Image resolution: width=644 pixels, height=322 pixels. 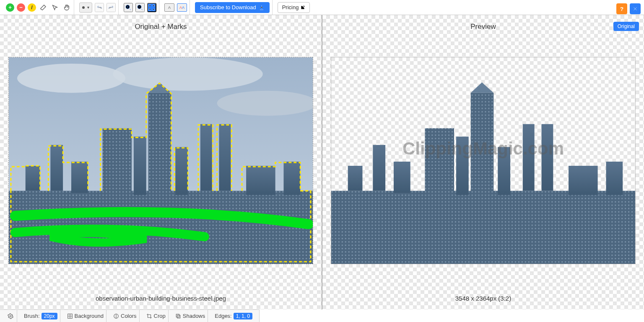 What do you see at coordinates (291, 8) in the screenshot?
I see `pricing-label: Pricing` at bounding box center [291, 8].